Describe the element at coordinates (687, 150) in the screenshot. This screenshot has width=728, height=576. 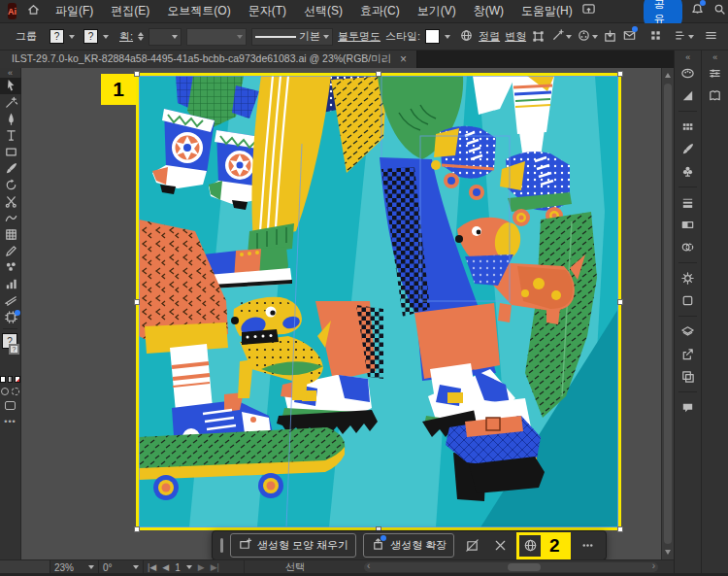
I see `brushes-icon` at that location.